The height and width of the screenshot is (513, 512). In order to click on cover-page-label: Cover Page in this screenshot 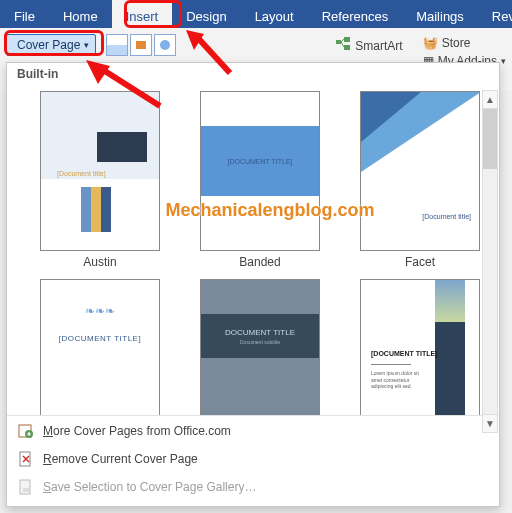, I will do `click(48, 45)`.